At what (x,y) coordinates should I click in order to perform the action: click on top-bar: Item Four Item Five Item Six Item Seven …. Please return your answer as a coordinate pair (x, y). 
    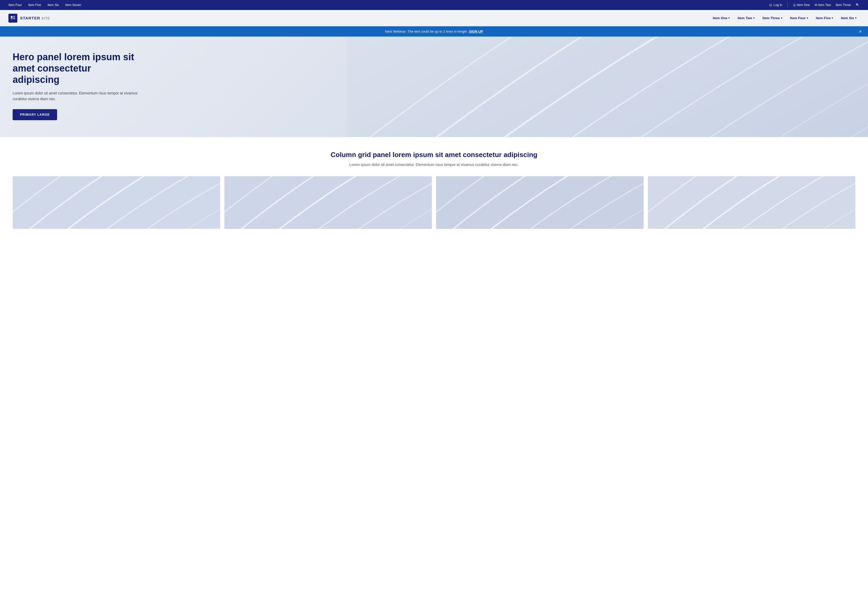
    Looking at the image, I should click on (434, 5).